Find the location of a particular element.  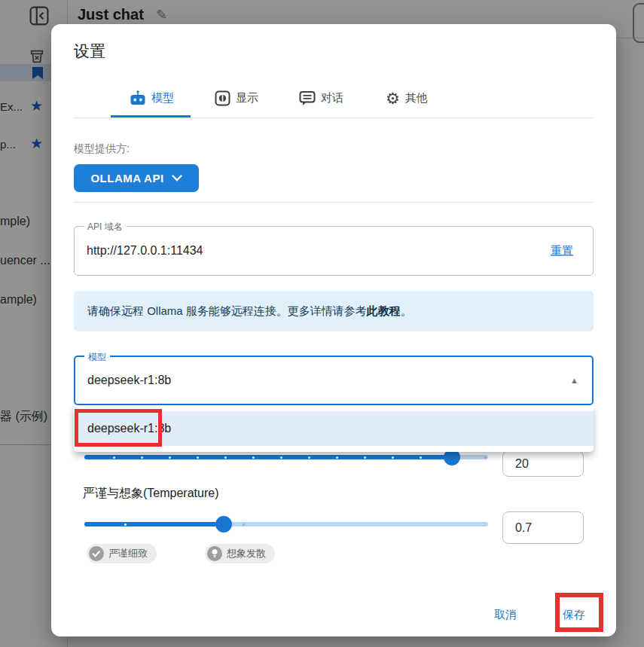

tutorial-link: 此教程 is located at coordinates (384, 312).